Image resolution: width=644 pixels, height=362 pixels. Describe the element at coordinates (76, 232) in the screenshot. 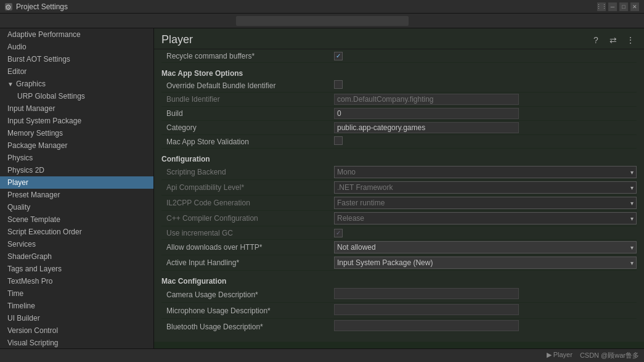

I see `sidebar-item-script-execution-order: Script Execution Order` at that location.